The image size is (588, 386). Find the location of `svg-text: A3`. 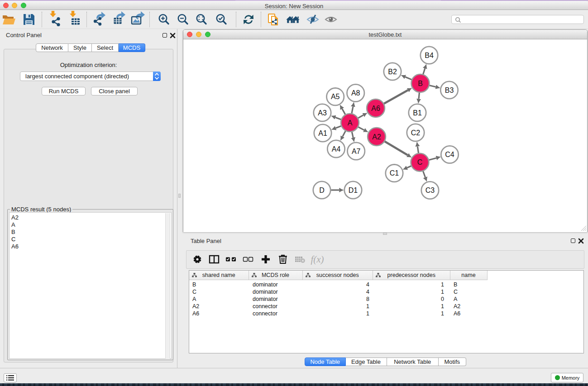

svg-text: A3 is located at coordinates (322, 113).